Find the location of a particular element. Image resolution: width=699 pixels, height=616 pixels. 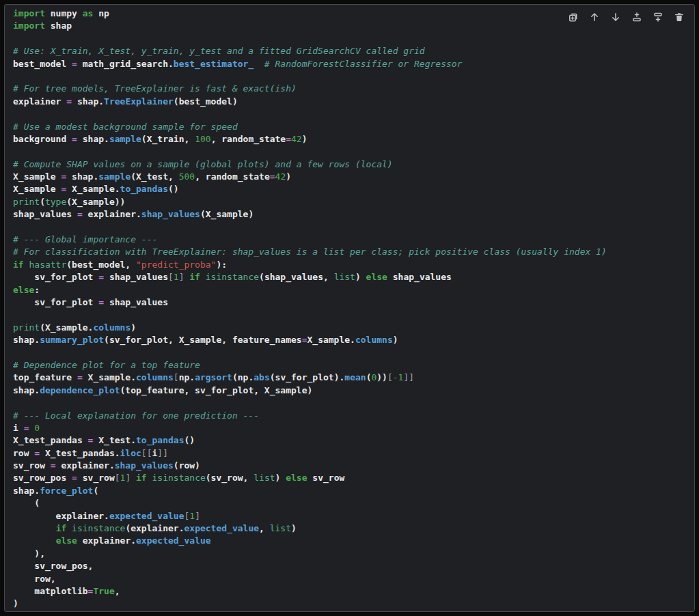

code-line: import shap is located at coordinates (353, 26).